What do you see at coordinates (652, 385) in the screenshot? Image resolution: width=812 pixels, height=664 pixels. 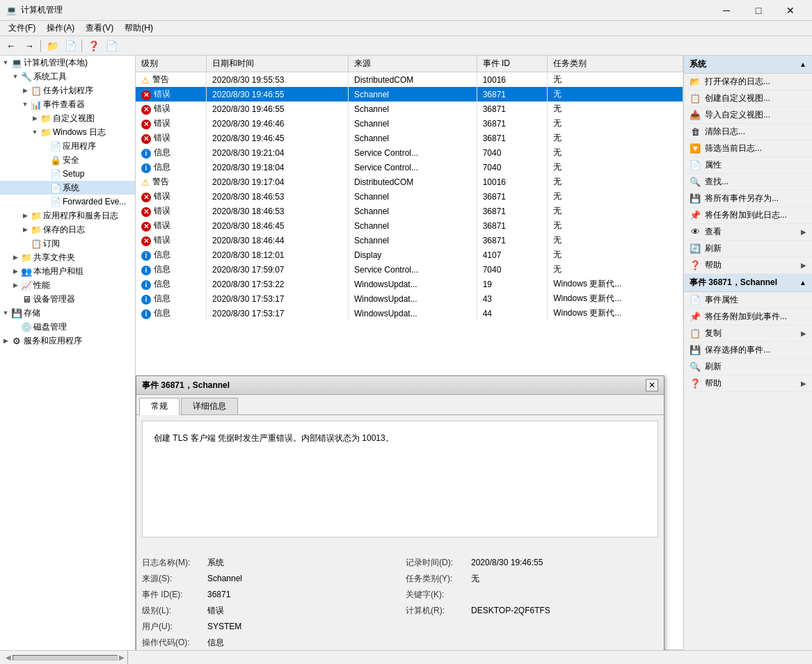 I see `event-detail-close: ✕` at bounding box center [652, 385].